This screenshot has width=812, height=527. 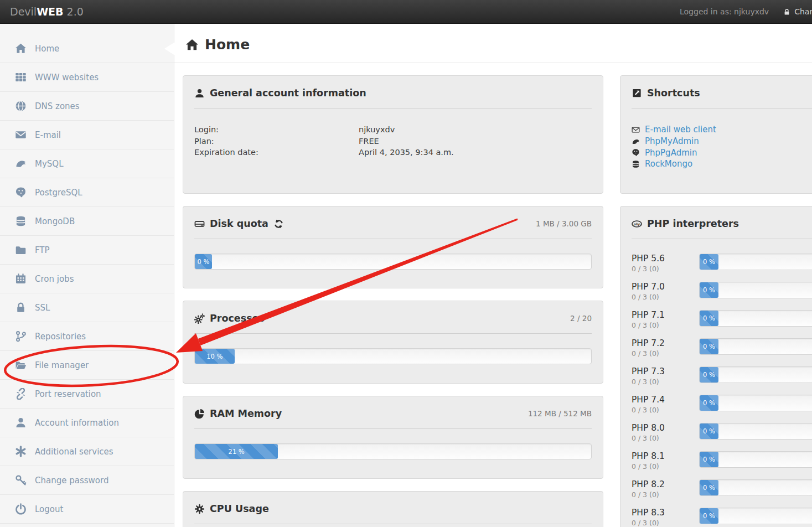 What do you see at coordinates (279, 224) in the screenshot?
I see `refresh-icon` at bounding box center [279, 224].